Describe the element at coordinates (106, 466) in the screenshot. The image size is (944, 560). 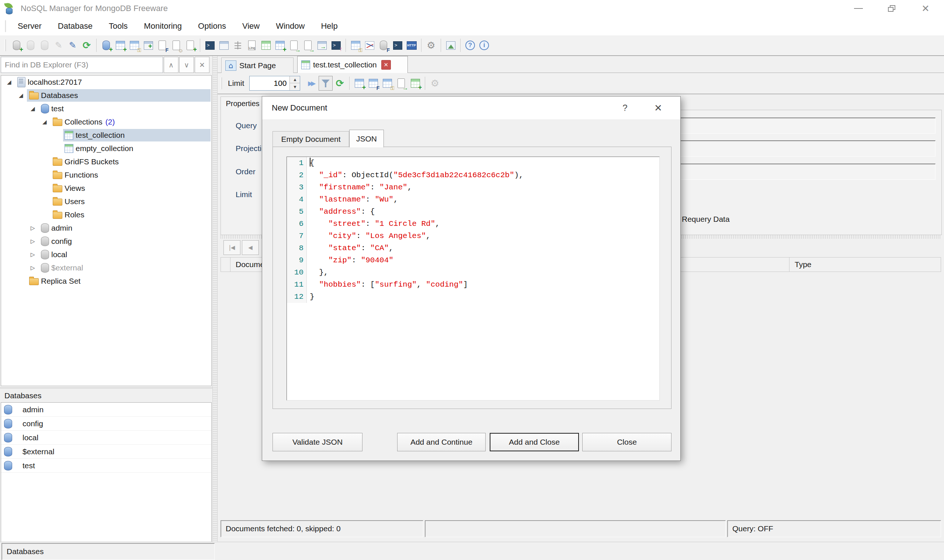
I see `database-list-item-test: test` at that location.